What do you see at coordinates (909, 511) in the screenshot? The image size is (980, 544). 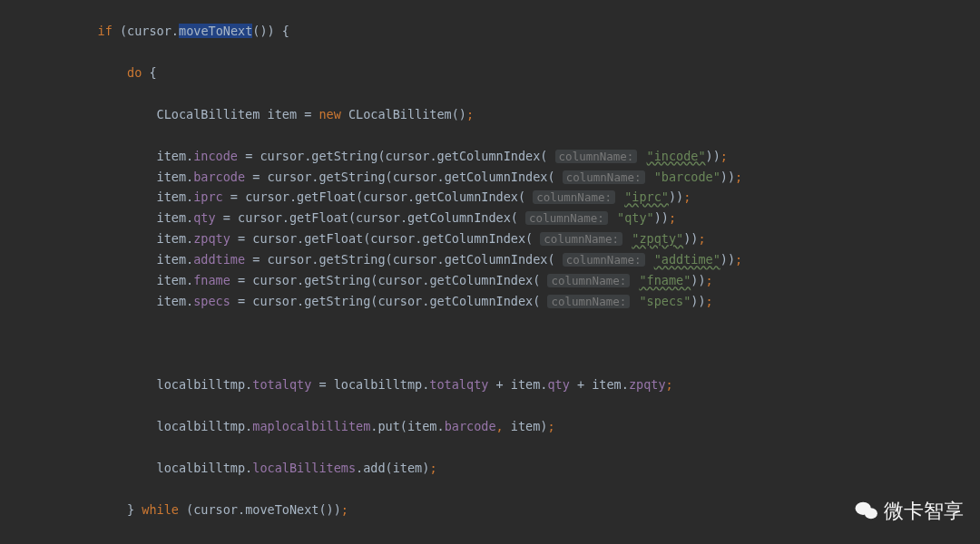 I see `watermark: 微卡智享` at bounding box center [909, 511].